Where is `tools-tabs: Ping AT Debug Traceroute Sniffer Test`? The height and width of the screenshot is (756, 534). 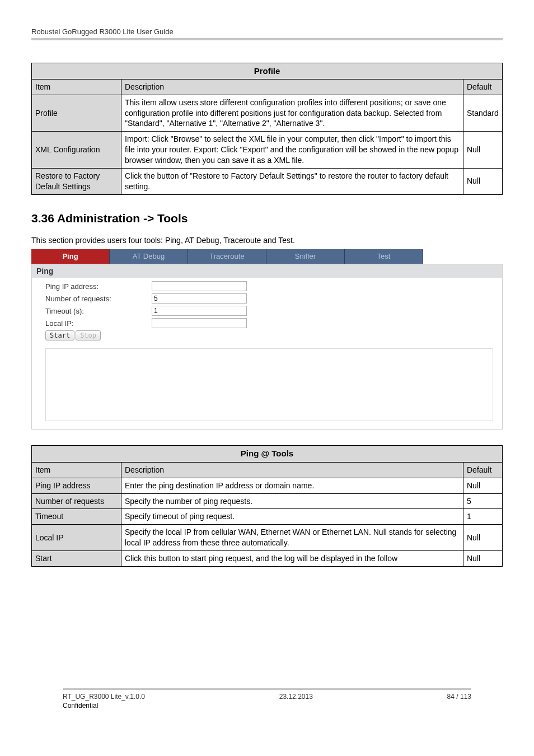 tools-tabs: Ping AT Debug Traceroute Sniffer Test is located at coordinates (267, 256).